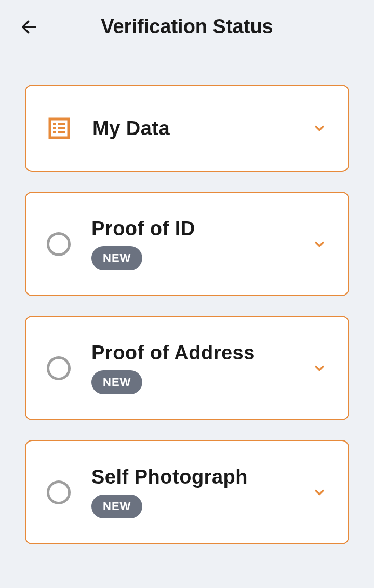 The width and height of the screenshot is (374, 588). I want to click on card-title: Proof of ID, so click(202, 229).